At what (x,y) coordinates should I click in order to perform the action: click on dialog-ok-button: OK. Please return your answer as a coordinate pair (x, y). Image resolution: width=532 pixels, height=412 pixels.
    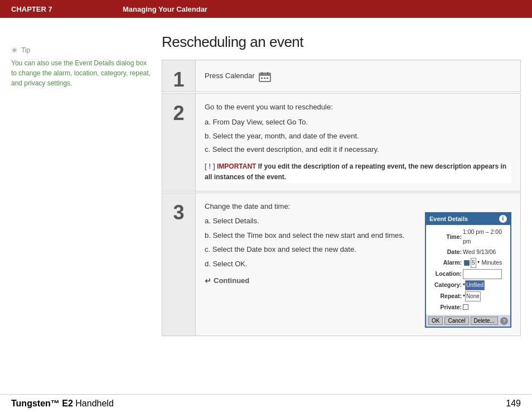
    Looking at the image, I should click on (436, 320).